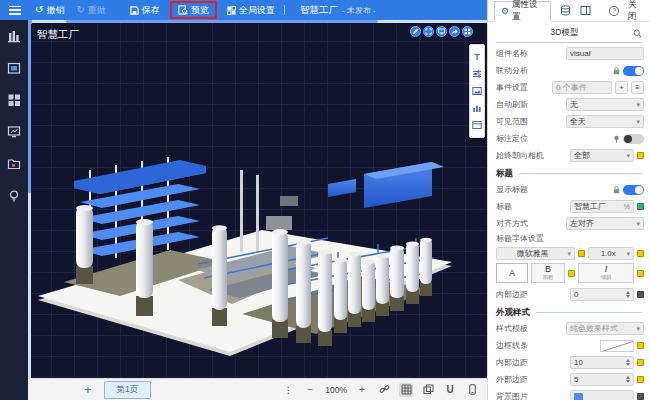 This screenshot has height=400, width=650. I want to click on italic-button: I倾斜, so click(606, 273).